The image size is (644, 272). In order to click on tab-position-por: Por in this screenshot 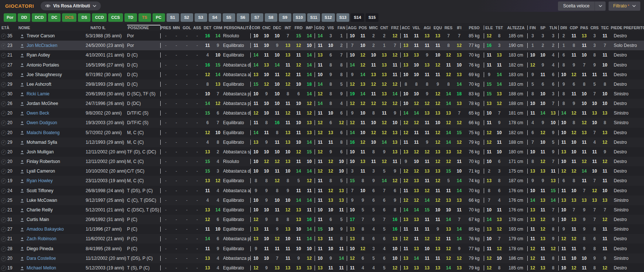, I will do `click(10, 18)`.